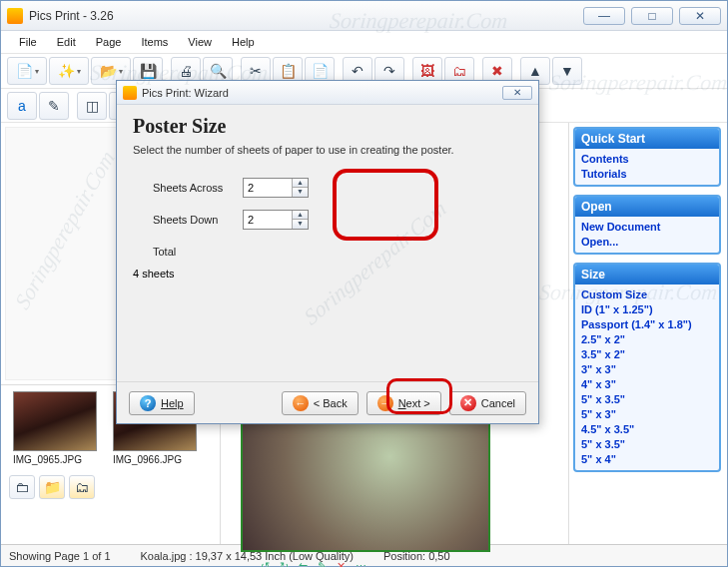  What do you see at coordinates (268, 188) in the screenshot?
I see `input-sheets-across` at bounding box center [268, 188].